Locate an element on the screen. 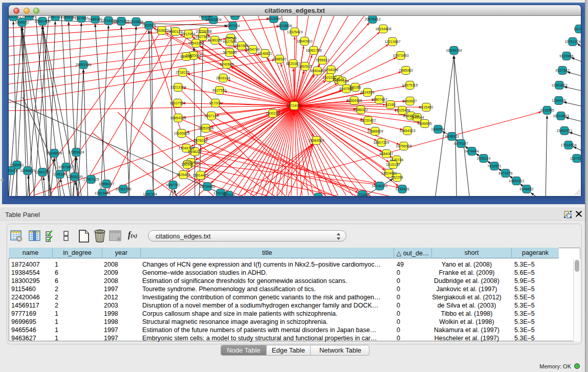  svg-text: 20364436 is located at coordinates (354, 100).